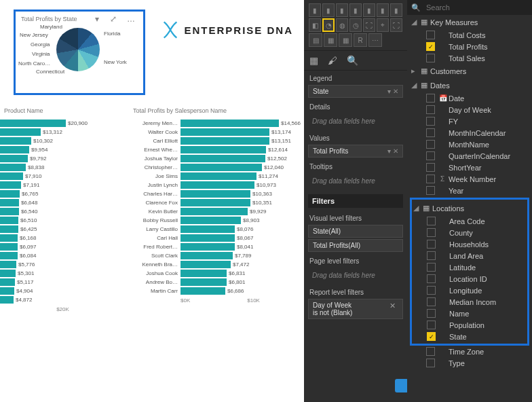  I want to click on table-dates: ◢▦ Dates, so click(472, 86).